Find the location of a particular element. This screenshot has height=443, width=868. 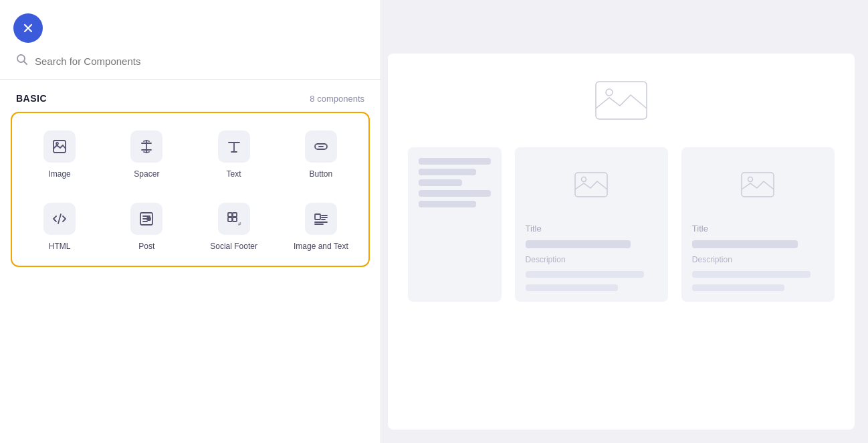

component-image-label: Image is located at coordinates (59, 174).